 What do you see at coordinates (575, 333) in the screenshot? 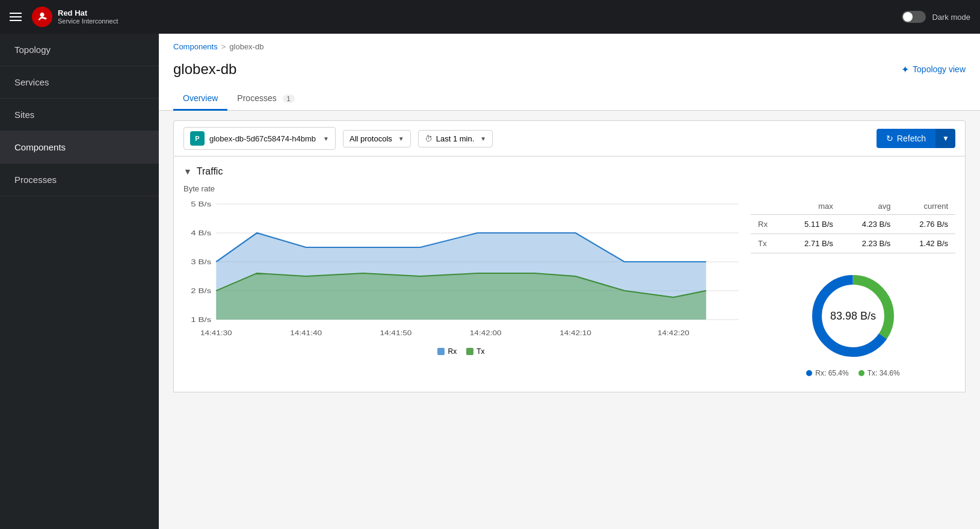
I see `svg-text: 14:42:10` at bounding box center [575, 333].